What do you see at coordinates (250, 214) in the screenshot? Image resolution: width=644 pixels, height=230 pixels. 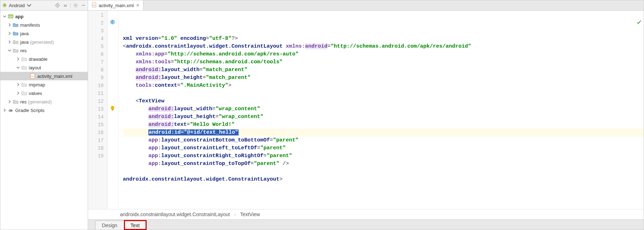 I see `breadcrumb-item: TextView` at bounding box center [250, 214].